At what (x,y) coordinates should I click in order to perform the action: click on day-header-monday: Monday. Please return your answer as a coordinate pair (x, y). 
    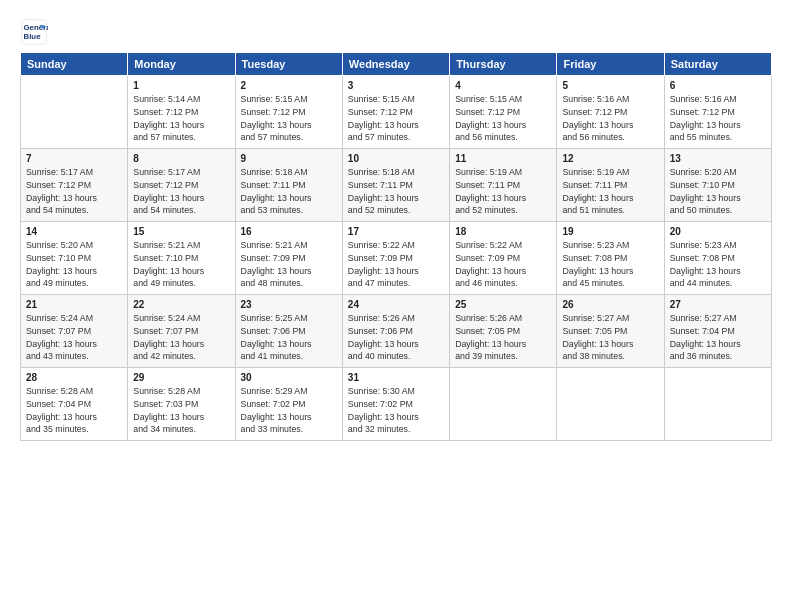
    Looking at the image, I should click on (182, 64).